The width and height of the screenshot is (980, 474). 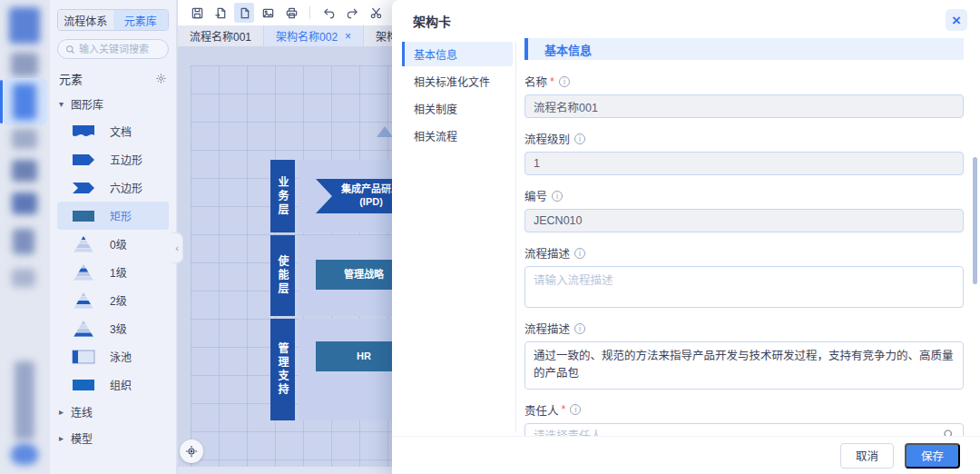 I want to click on panel-tab-流程体系: 流程体系, so click(x=85, y=20).